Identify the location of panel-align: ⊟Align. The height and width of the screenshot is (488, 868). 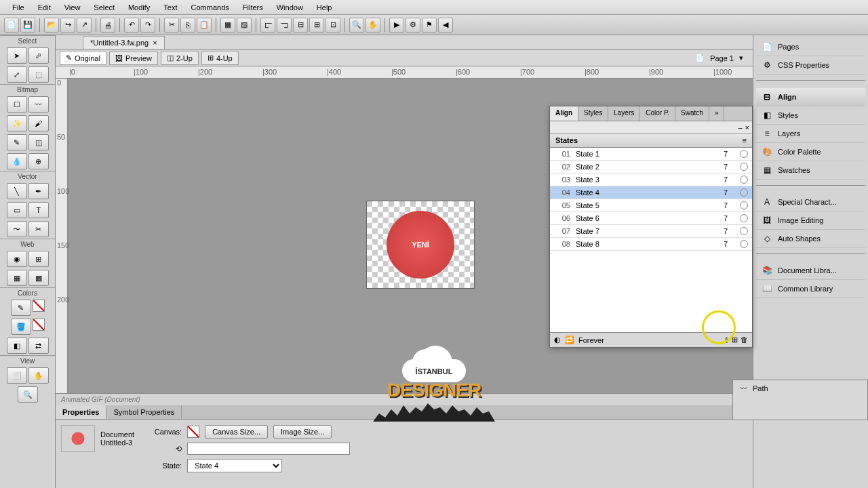
(811, 98).